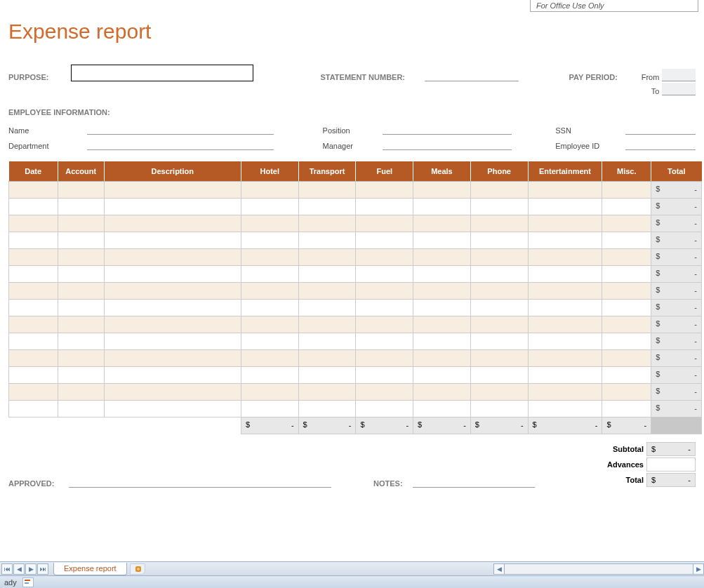 The image size is (704, 588). What do you see at coordinates (679, 75) in the screenshot?
I see `pay-period-from-input` at bounding box center [679, 75].